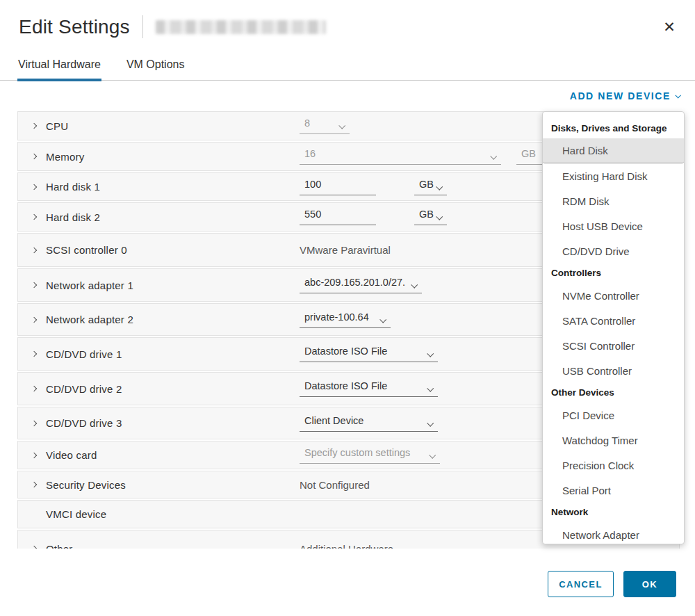 Image resolution: width=695 pixels, height=616 pixels. What do you see at coordinates (348, 70) in the screenshot?
I see `tab-bar: Virtual Hardware VM Options` at bounding box center [348, 70].